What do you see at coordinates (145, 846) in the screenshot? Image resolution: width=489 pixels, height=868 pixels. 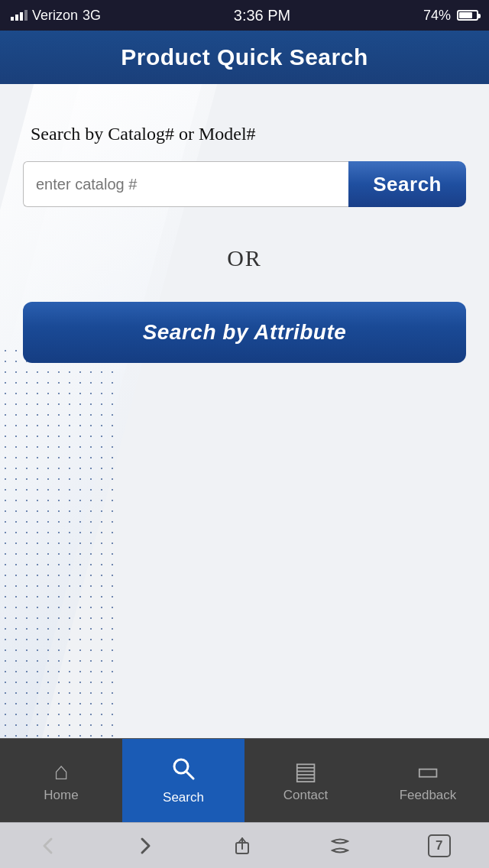 I see `forward-button` at bounding box center [145, 846].